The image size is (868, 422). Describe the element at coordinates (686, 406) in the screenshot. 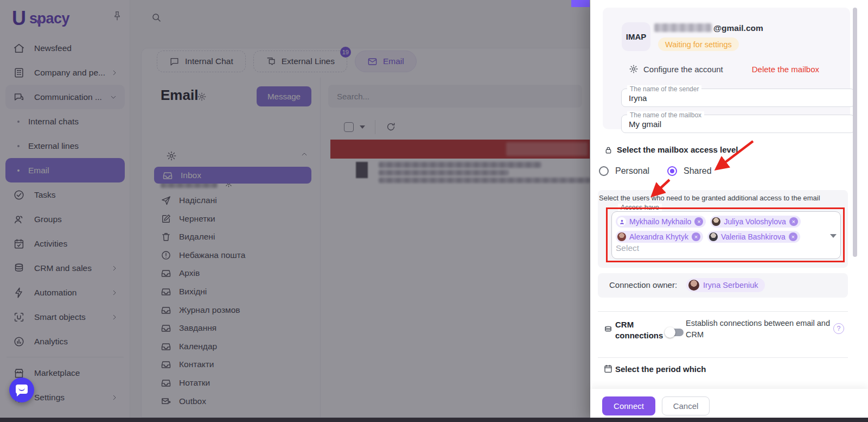

I see `cancel-button: Cancel` at that location.